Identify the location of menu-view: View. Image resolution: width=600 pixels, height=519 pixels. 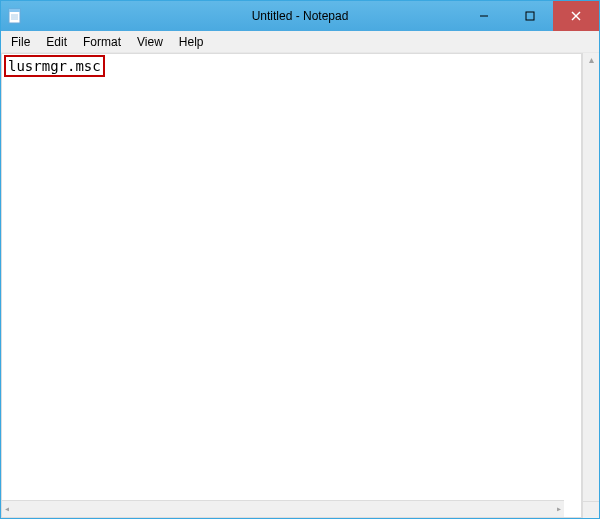
(150, 42).